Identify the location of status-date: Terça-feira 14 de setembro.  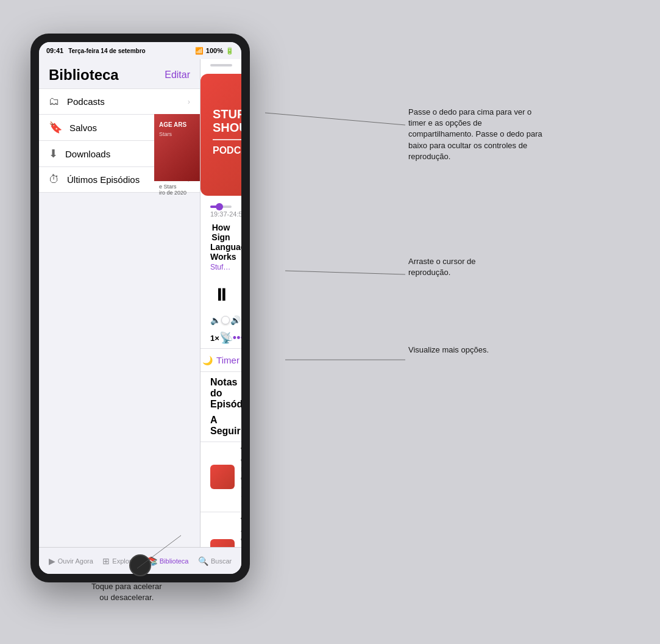
(107, 51).